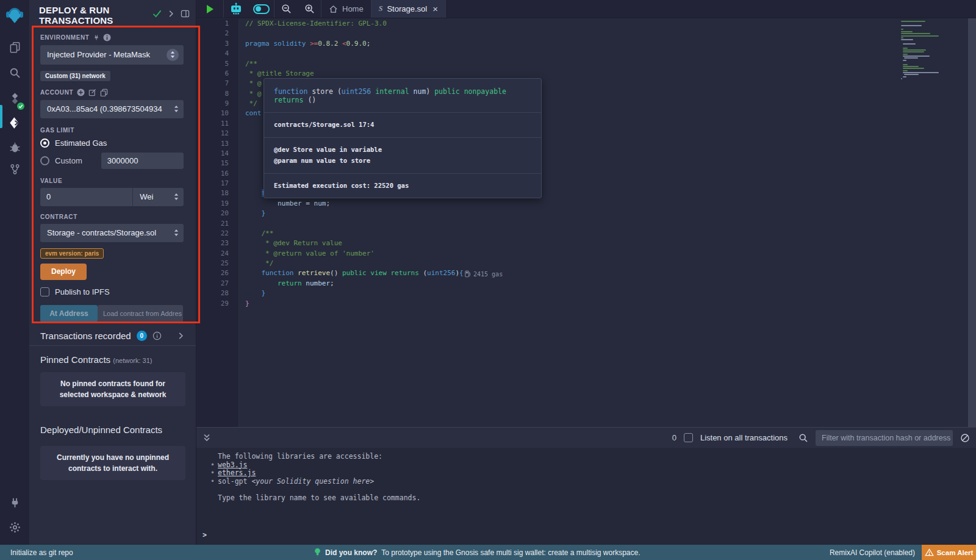  I want to click on close-tab-icon: ×, so click(436, 9).